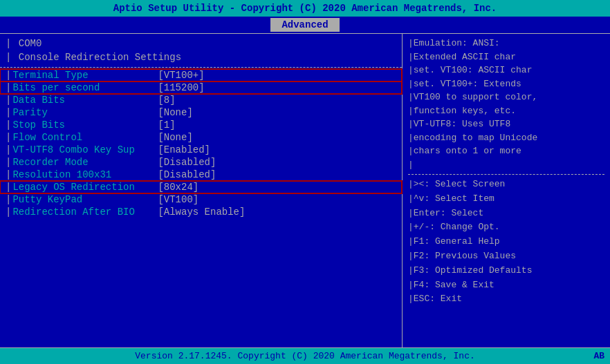  What do you see at coordinates (306, 8) in the screenshot?
I see `header-title: Aptio Setup Utility - Copyright (C) 2020…` at bounding box center [306, 8].